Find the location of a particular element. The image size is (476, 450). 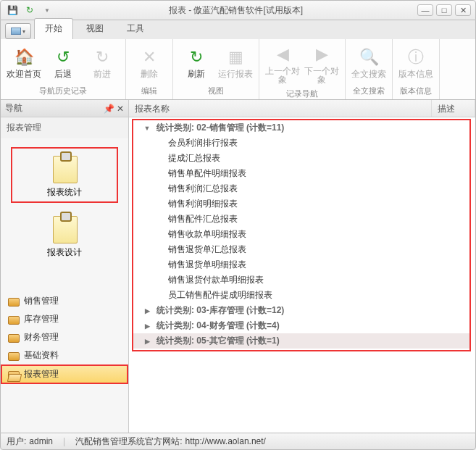

maximize-button: □ is located at coordinates (444, 10).